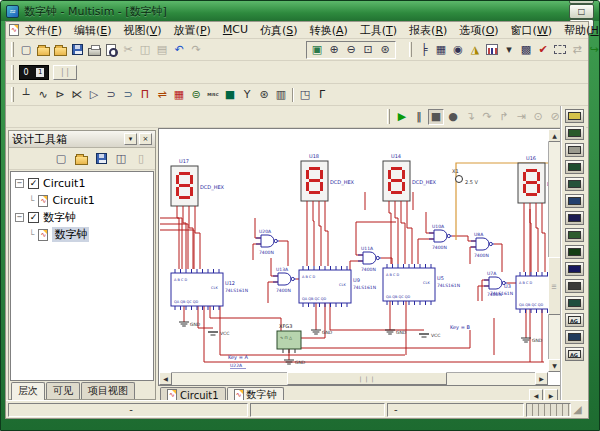  I want to click on postprocessor-button: ▩, so click(526, 50).